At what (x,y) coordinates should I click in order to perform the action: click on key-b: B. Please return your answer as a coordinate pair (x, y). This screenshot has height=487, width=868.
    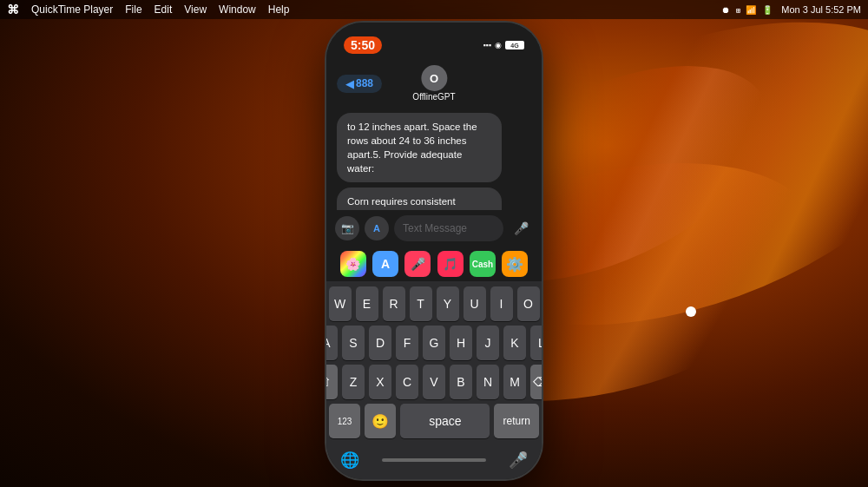
    Looking at the image, I should click on (461, 382).